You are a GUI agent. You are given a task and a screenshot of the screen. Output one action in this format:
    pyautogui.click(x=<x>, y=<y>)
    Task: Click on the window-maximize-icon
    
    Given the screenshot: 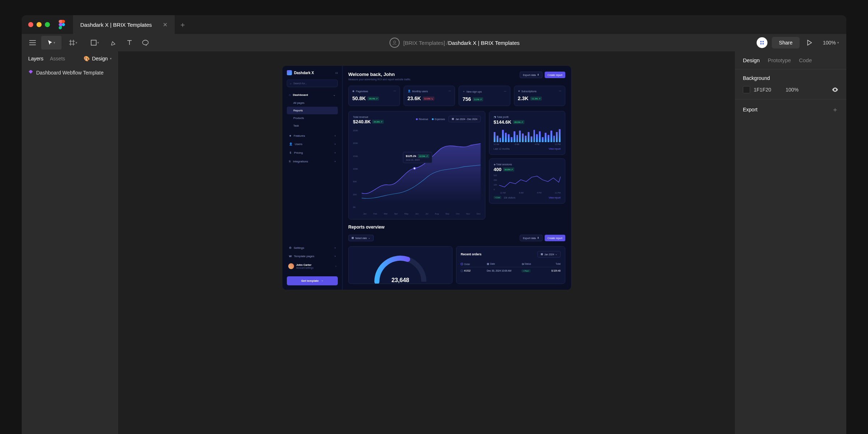 What is the action you would take?
    pyautogui.click(x=47, y=25)
    